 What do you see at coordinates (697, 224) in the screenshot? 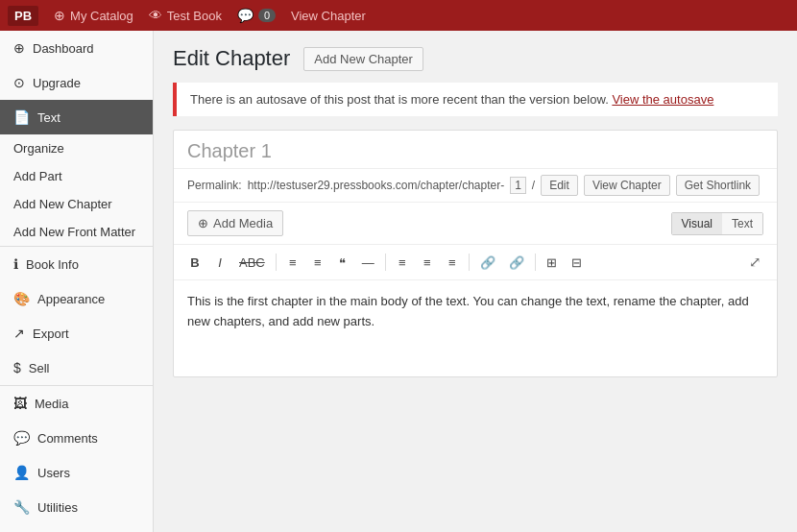
I see `visual-tab: Visual` at bounding box center [697, 224].